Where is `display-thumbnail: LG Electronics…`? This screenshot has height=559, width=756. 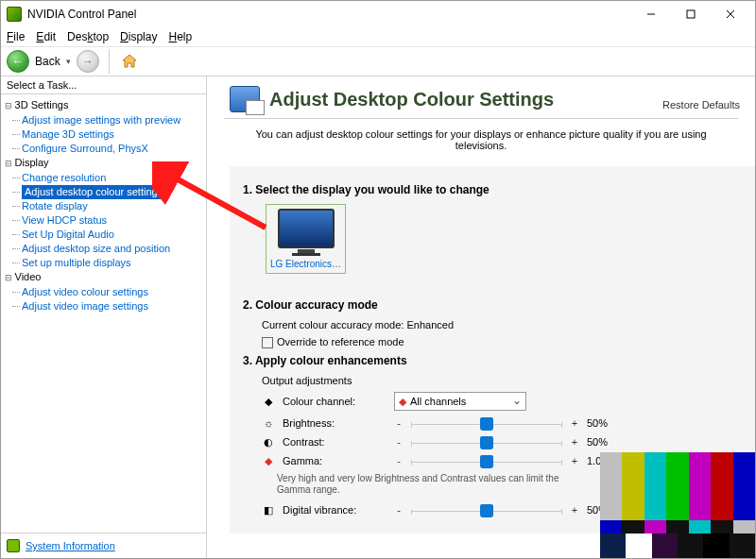 display-thumbnail: LG Electronics… is located at coordinates (306, 239).